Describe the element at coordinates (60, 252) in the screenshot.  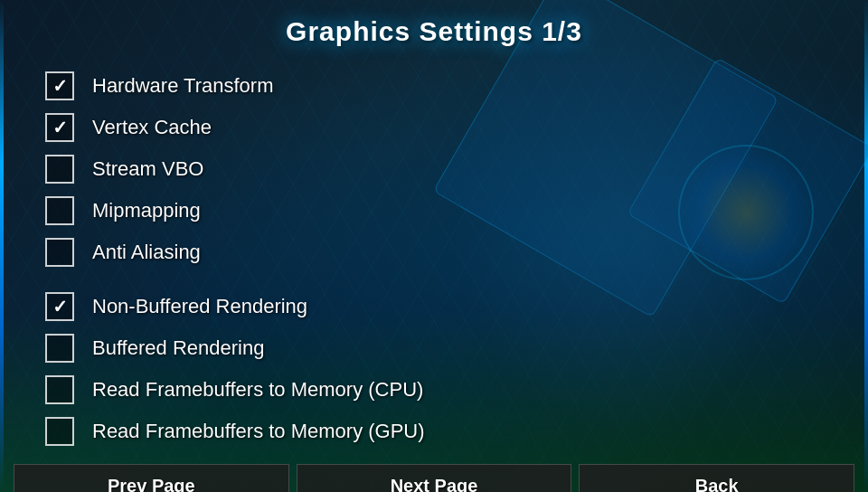
I see `checkbox-anti-aliasing` at that location.